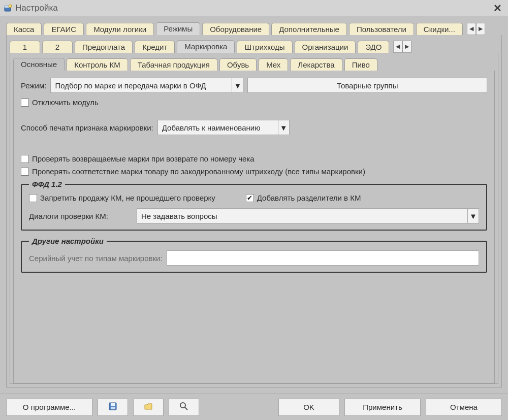 The height and width of the screenshot is (420, 508). What do you see at coordinates (439, 29) in the screenshot?
I see `tab-discounts: Скидки...` at bounding box center [439, 29].